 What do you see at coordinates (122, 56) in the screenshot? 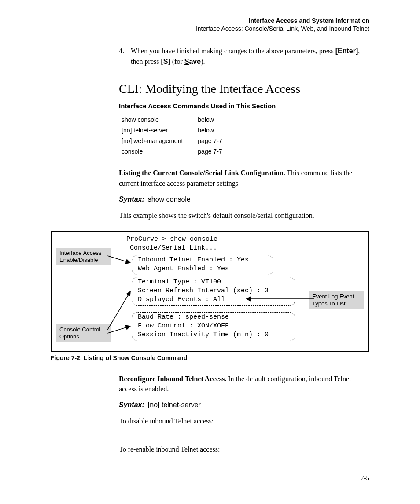
I see `step-number: 4.` at bounding box center [122, 56].